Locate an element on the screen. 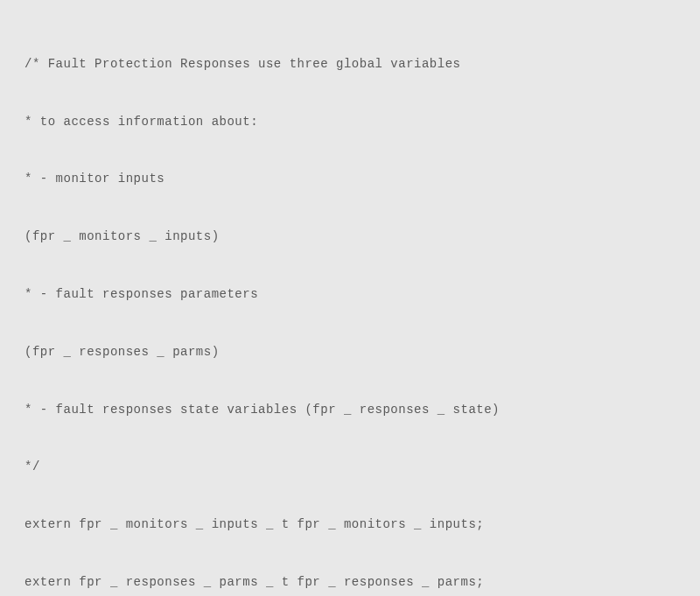  code-line: extern fpr _ responses _ parms _ t fpr _… is located at coordinates (350, 582).